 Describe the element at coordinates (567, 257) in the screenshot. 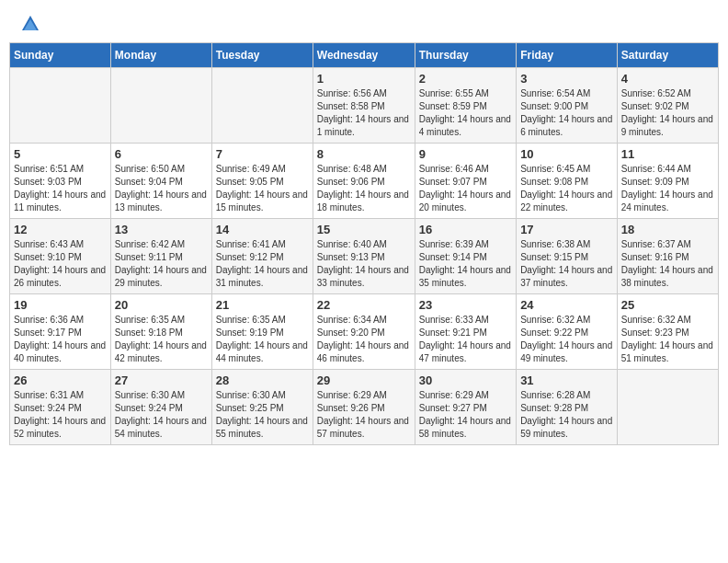

I see `calendar-cell: 17Sunrise: 6:38 AMSunset: 9:15 PMDayligh…` at that location.